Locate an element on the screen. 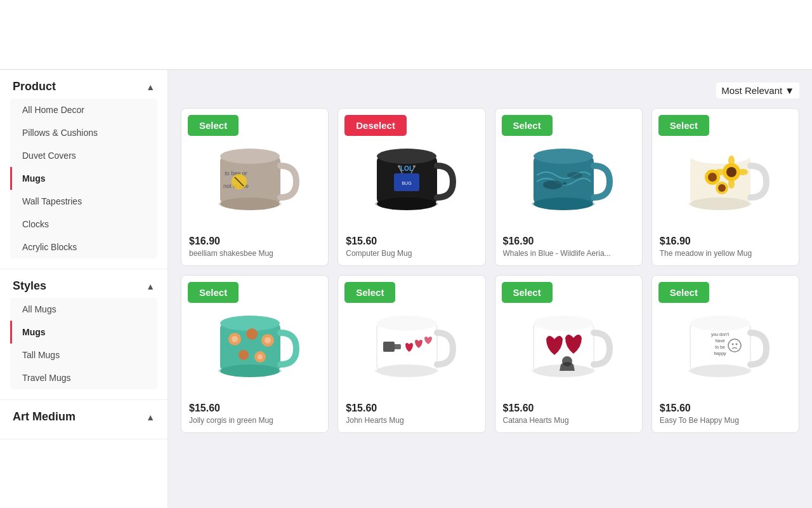  sidebar-item-pillows: Pillows & Cushions is located at coordinates (84, 133).